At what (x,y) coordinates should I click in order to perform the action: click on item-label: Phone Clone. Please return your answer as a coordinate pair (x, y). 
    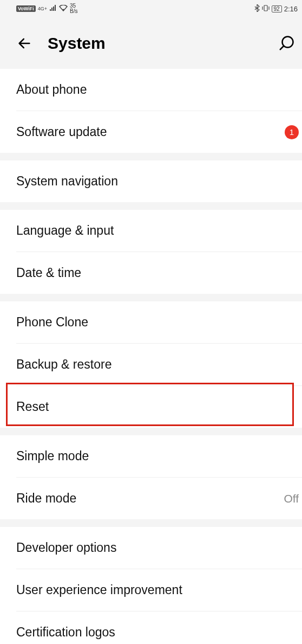
    Looking at the image, I should click on (52, 322).